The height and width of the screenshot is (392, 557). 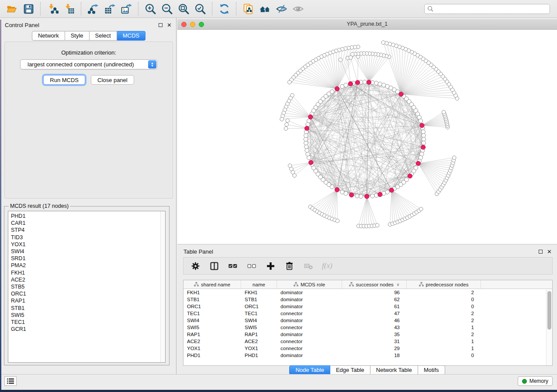 I want to click on import-network-button, so click(x=52, y=9).